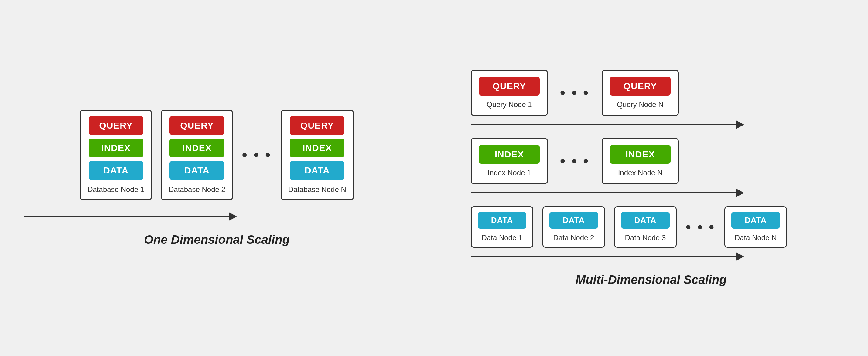 This screenshot has width=868, height=356. I want to click on query-badge-2: QUERY, so click(197, 126).